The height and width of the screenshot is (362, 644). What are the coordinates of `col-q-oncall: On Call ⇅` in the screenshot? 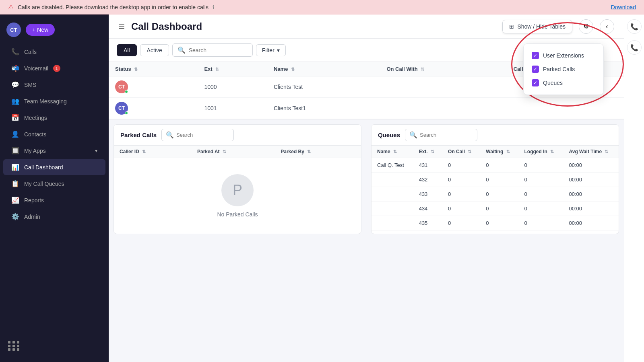 It's located at (461, 152).